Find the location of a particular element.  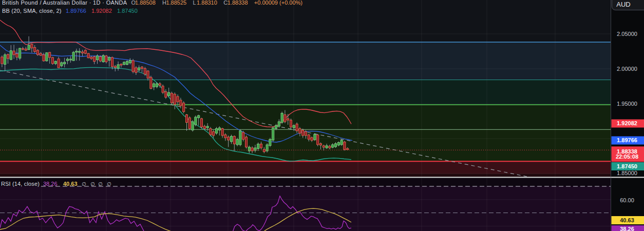

svg-text: 1.88525 is located at coordinates (176, 3).